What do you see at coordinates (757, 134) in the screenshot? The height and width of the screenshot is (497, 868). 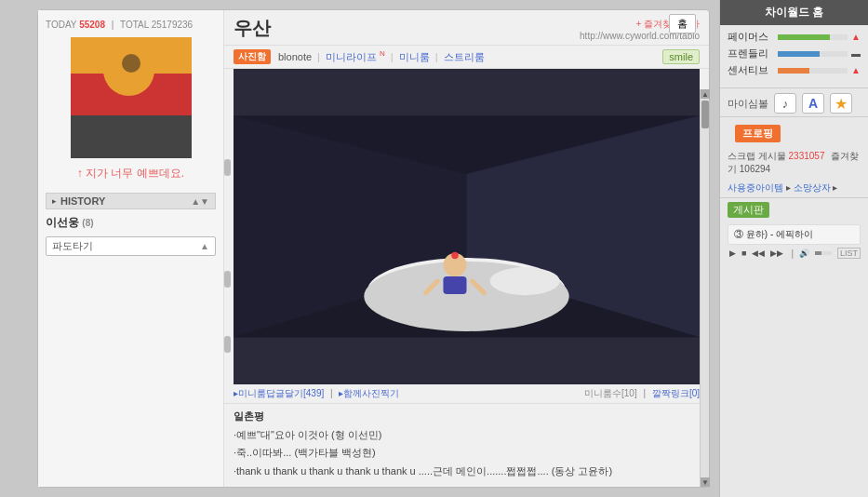 I see `promo-label: 프로핑` at bounding box center [757, 134].